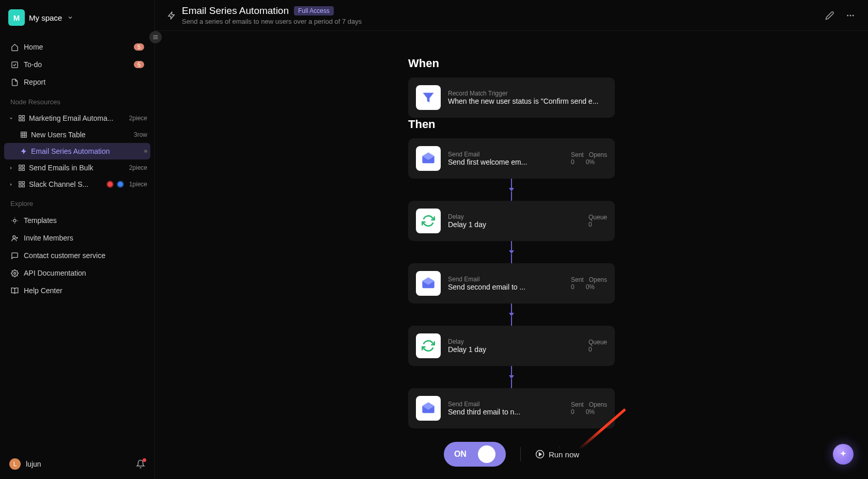 Image resolution: width=868 pixels, height=479 pixels. Describe the element at coordinates (139, 47) in the screenshot. I see `nav-home-badge: 5` at that location.